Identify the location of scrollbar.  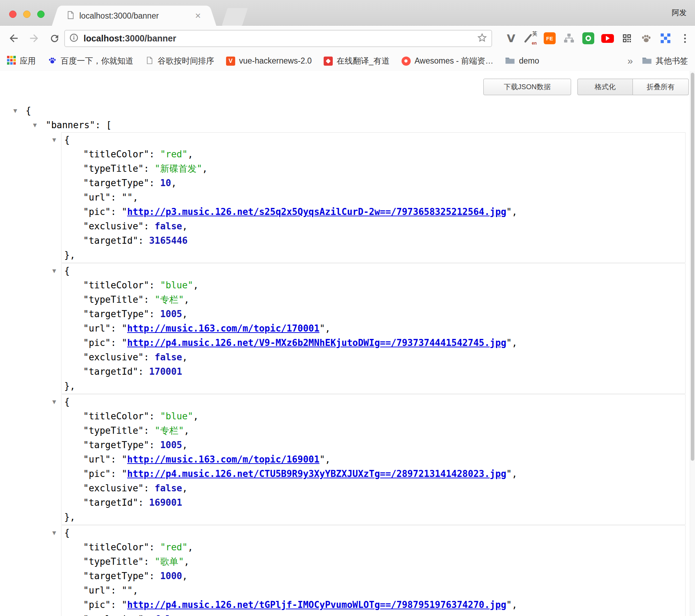
(692, 343).